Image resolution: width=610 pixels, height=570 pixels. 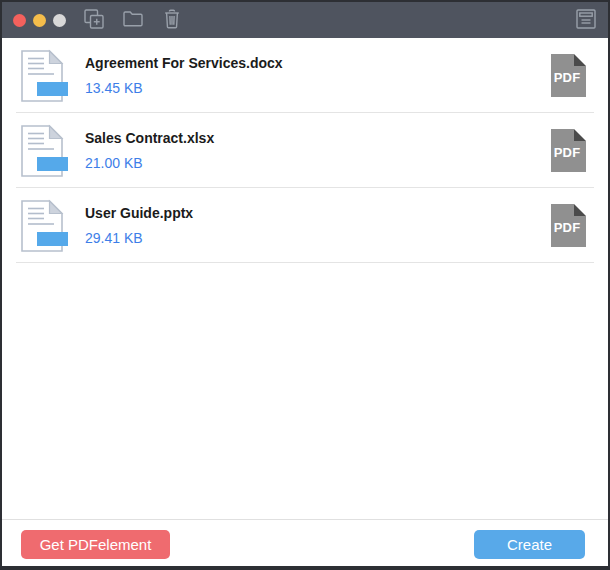 I want to click on minimize-button, so click(x=40, y=20).